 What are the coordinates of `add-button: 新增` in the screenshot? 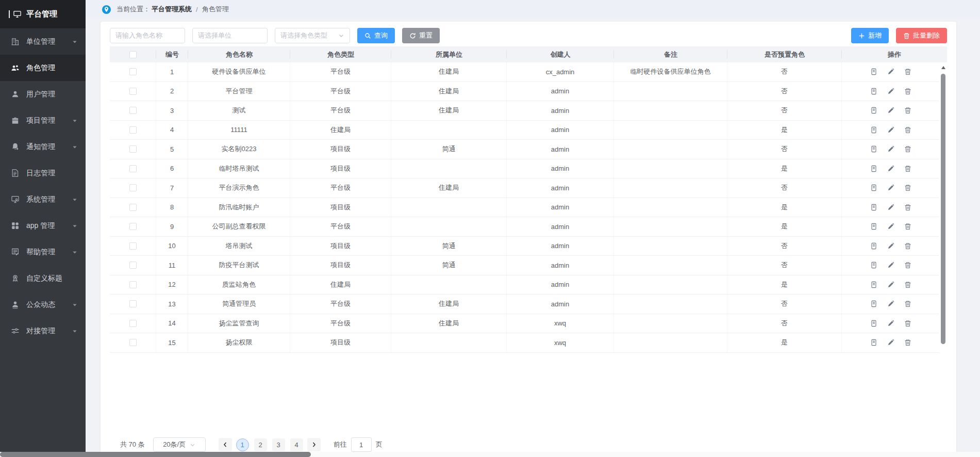 It's located at (870, 36).